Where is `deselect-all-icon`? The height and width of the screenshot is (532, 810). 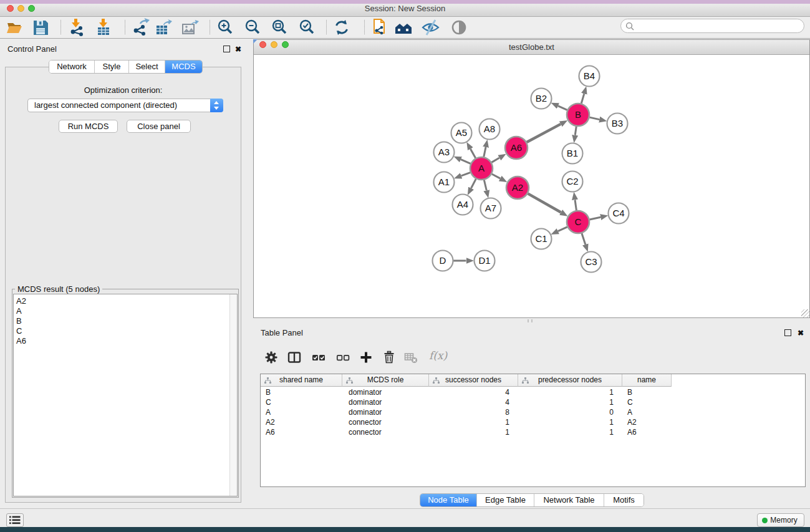 deselect-all-icon is located at coordinates (343, 357).